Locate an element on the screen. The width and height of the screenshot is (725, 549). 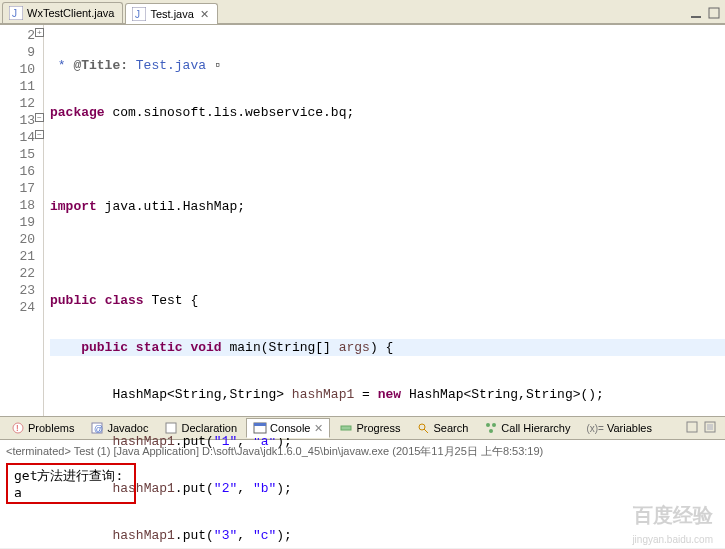
tab-label: WxTestClient.java is located at coordinates (70, 13).